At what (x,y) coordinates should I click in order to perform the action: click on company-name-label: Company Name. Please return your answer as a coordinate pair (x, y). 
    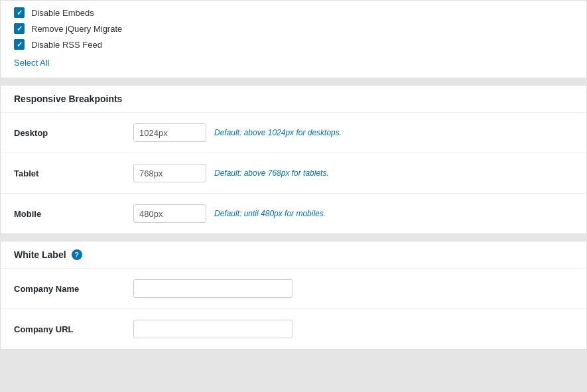
    Looking at the image, I should click on (74, 289).